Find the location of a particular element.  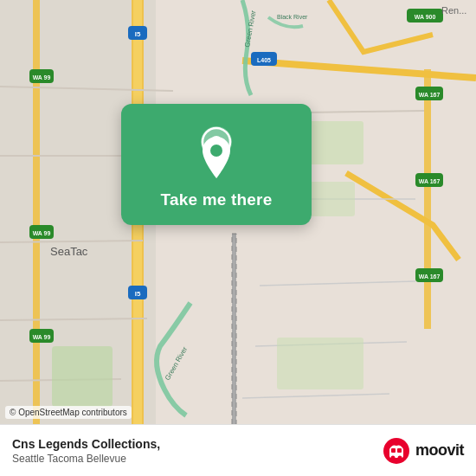

map-attribution: © OpenStreetMap contributors is located at coordinates (68, 412).